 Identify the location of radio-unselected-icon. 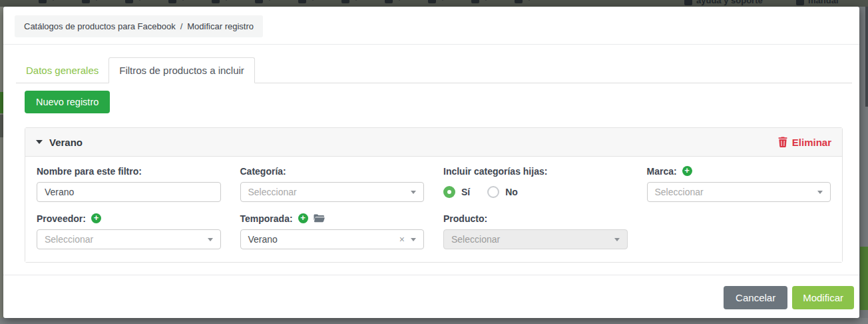
(493, 192).